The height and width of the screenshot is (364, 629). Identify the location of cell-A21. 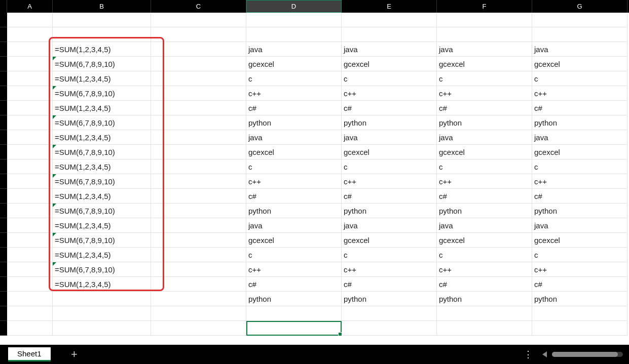
(30, 314).